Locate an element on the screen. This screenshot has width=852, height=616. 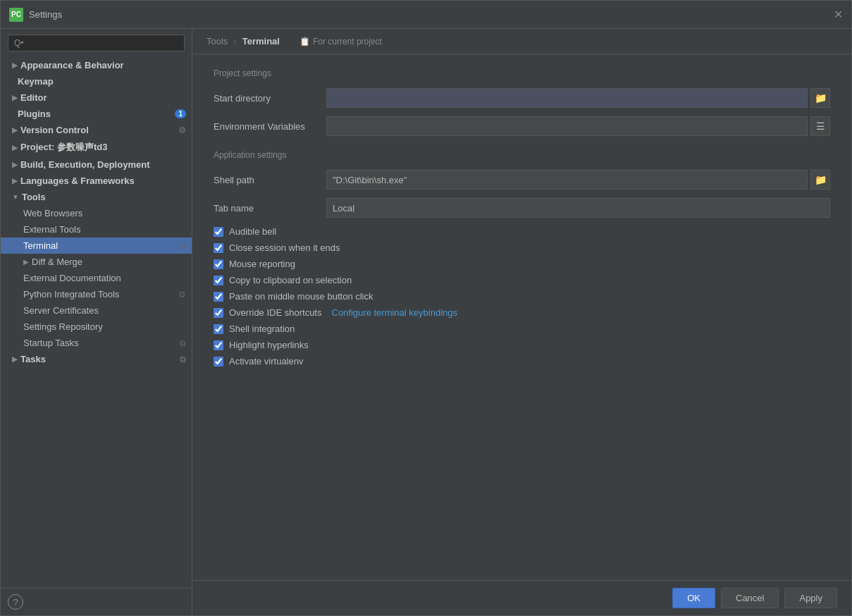
titlebar: PC Settings ✕ is located at coordinates (426, 15).